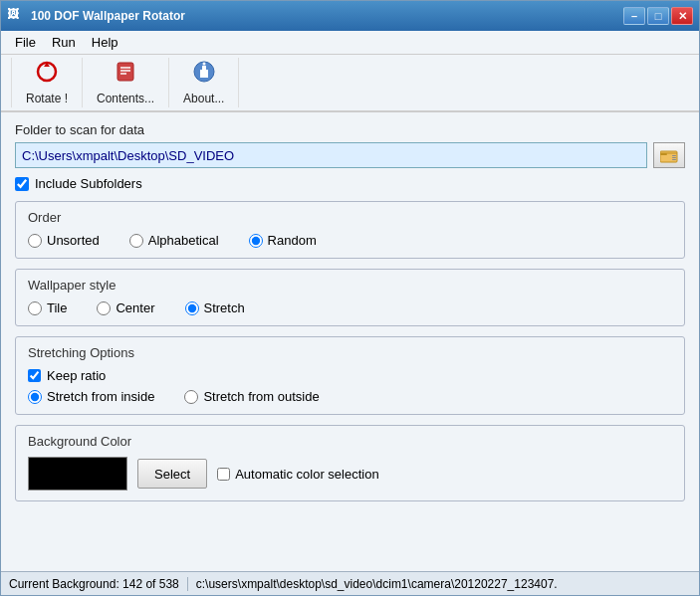 This screenshot has height=596, width=700. What do you see at coordinates (331, 155) in the screenshot?
I see `folder-input` at bounding box center [331, 155].